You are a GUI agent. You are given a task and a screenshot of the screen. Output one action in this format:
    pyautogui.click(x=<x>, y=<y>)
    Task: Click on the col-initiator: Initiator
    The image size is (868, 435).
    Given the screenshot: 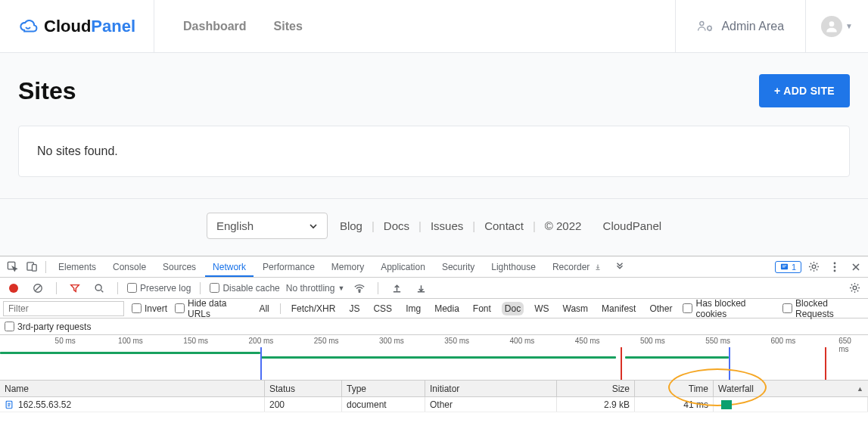 What is the action you would take?
    pyautogui.click(x=491, y=389)
    